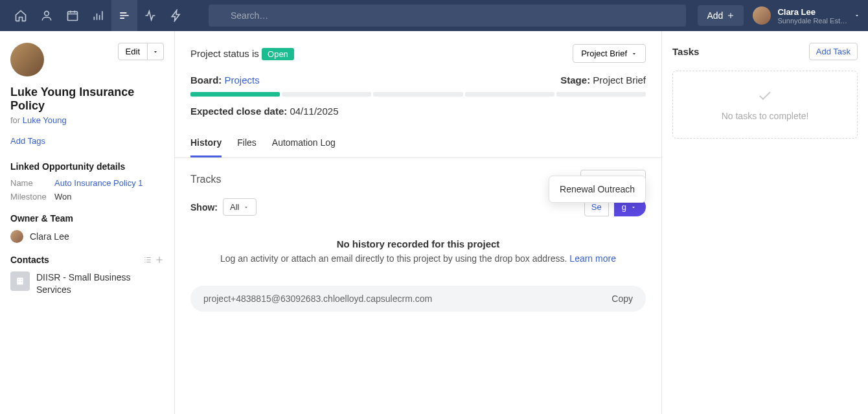  I want to click on project-brief-button: Project Brief, so click(609, 53).